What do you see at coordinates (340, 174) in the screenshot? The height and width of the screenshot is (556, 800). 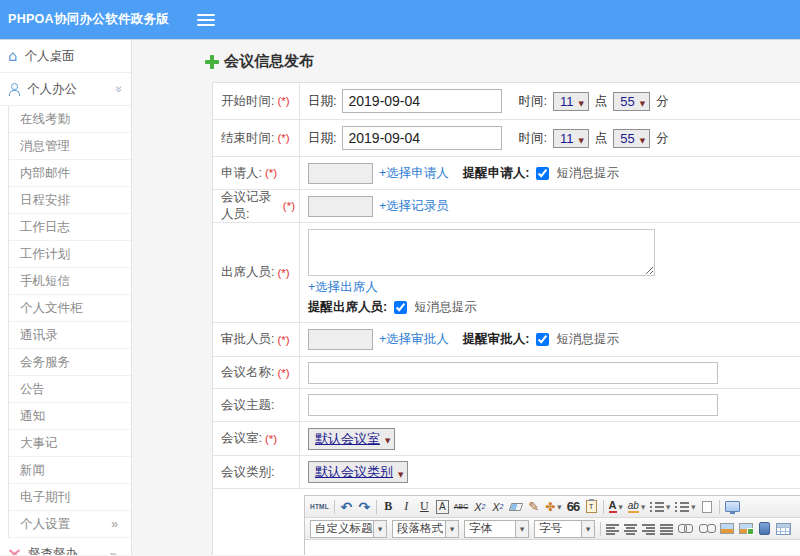 I see `applicant-input` at bounding box center [340, 174].